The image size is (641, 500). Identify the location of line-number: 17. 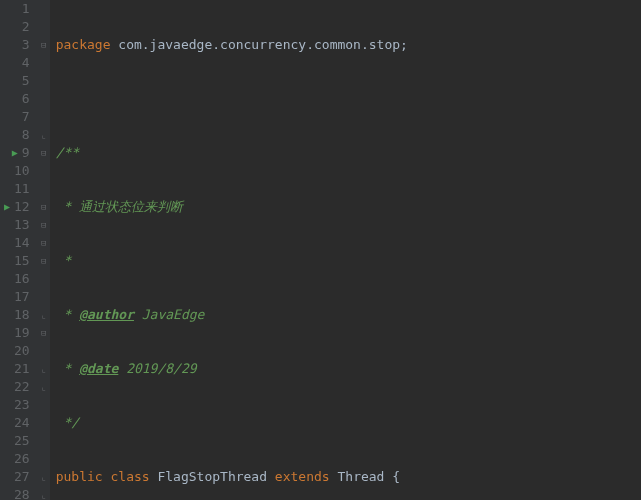
(22, 297).